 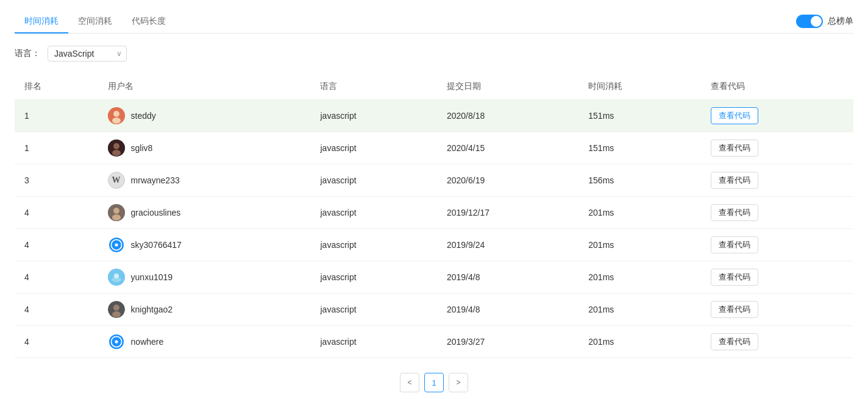 What do you see at coordinates (639, 87) in the screenshot?
I see `col-time: 时间消耗` at bounding box center [639, 87].